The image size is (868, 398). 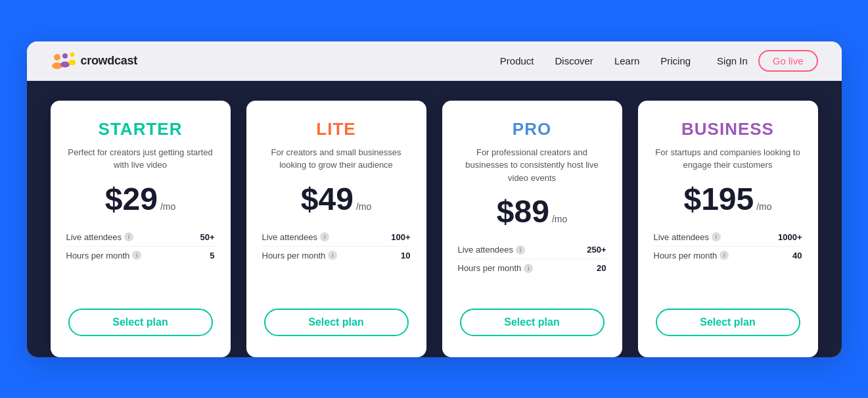 I want to click on plan-name-lite: LITE, so click(x=336, y=129).